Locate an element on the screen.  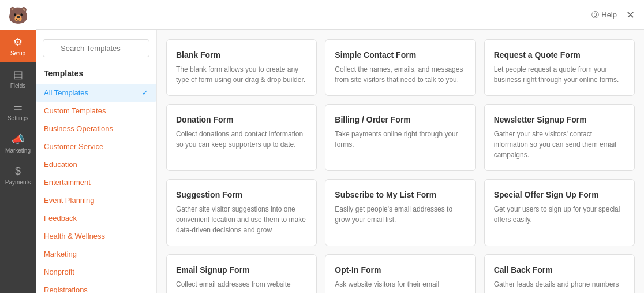
sidebar-item-custom-templates: Custom Templates is located at coordinates (96, 111).